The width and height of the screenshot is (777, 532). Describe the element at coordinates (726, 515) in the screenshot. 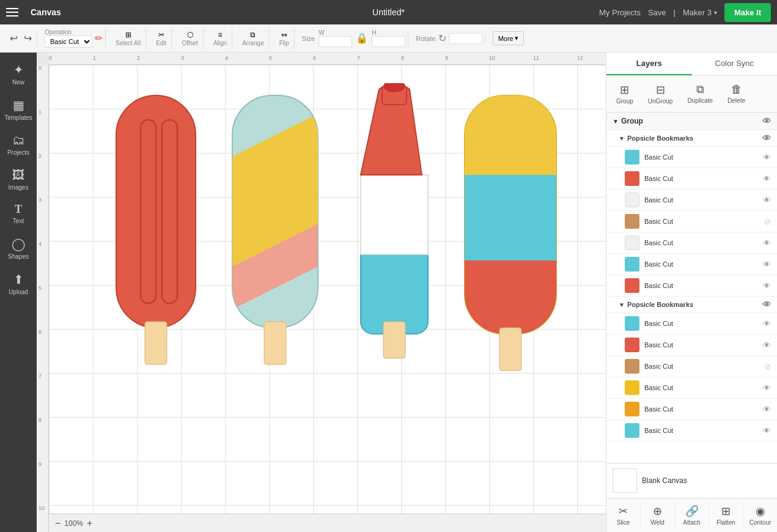

I see `flatten-tool: ⊞ Flatten` at that location.